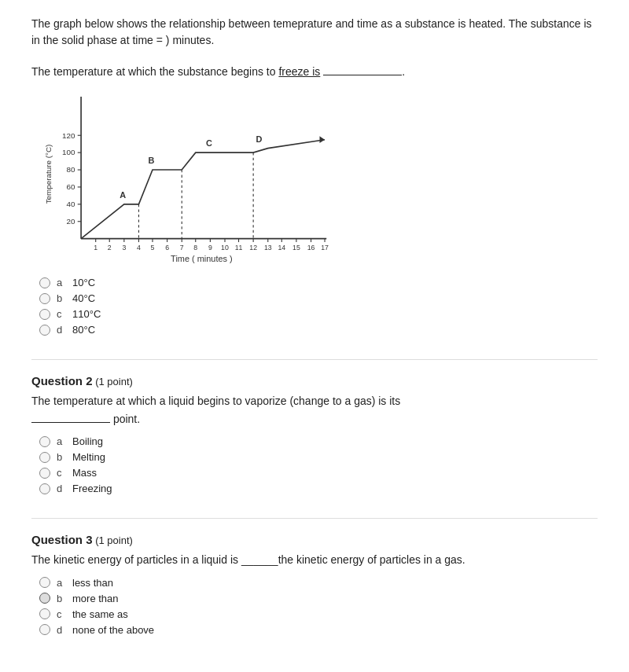 This screenshot has width=629, height=672. What do you see at coordinates (314, 72) in the screenshot?
I see `q1-body: The temperature at which the substance b…` at bounding box center [314, 72].